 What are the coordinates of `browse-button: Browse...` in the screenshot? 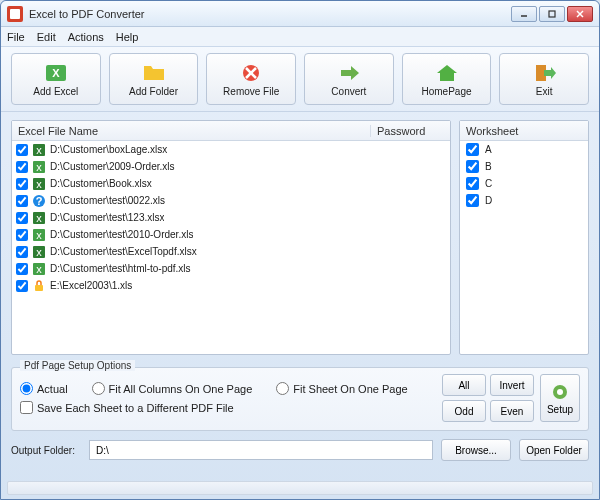 It's located at (476, 450).